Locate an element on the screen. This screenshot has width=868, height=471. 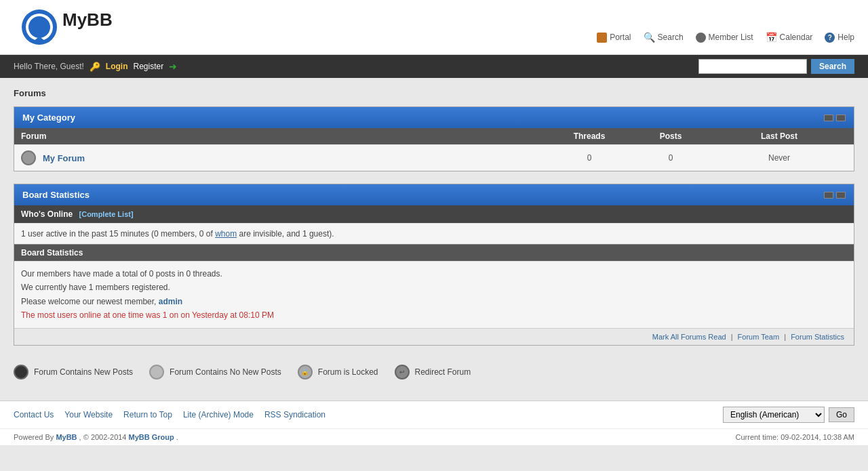
forum-threads-count: 0 is located at coordinates (589, 158).